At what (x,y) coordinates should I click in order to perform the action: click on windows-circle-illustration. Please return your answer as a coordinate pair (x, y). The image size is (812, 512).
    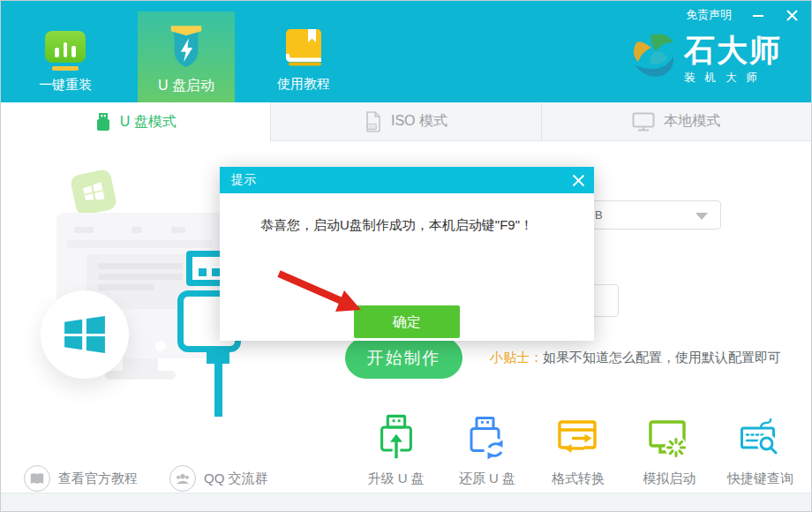
    Looking at the image, I should click on (85, 335).